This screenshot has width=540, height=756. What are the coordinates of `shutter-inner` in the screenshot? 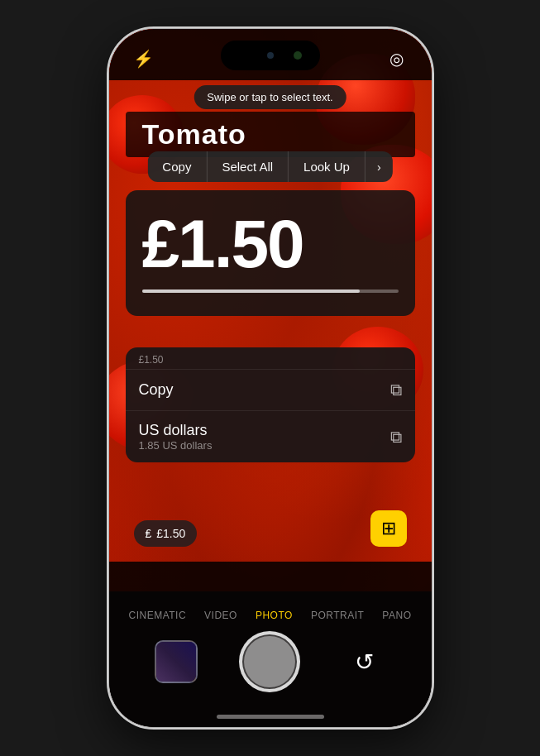 It's located at (270, 662).